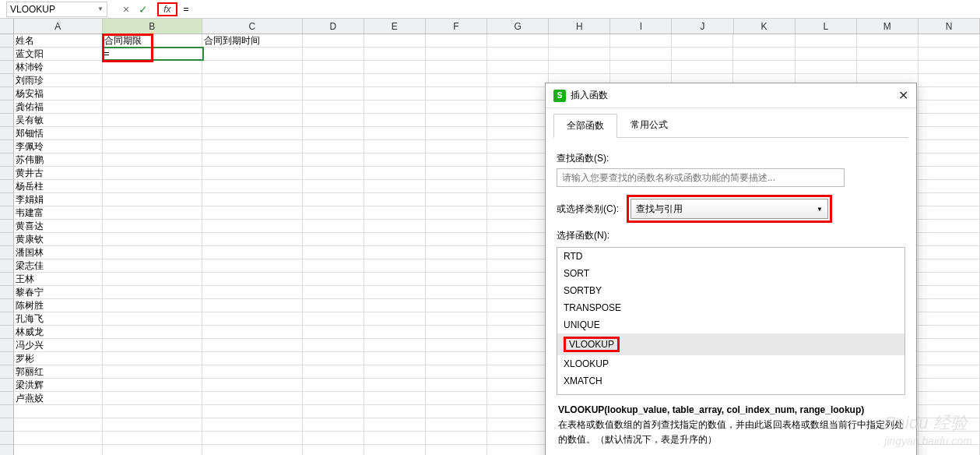  What do you see at coordinates (58, 93) in the screenshot?
I see `cell: 杨安福` at bounding box center [58, 93].